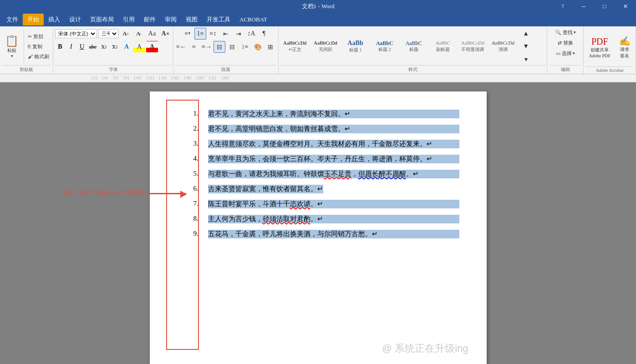 This screenshot has height=364, width=636. Describe the element at coordinates (414, 43) in the screenshot. I see `style-title-preview: AaBbC` at that location.